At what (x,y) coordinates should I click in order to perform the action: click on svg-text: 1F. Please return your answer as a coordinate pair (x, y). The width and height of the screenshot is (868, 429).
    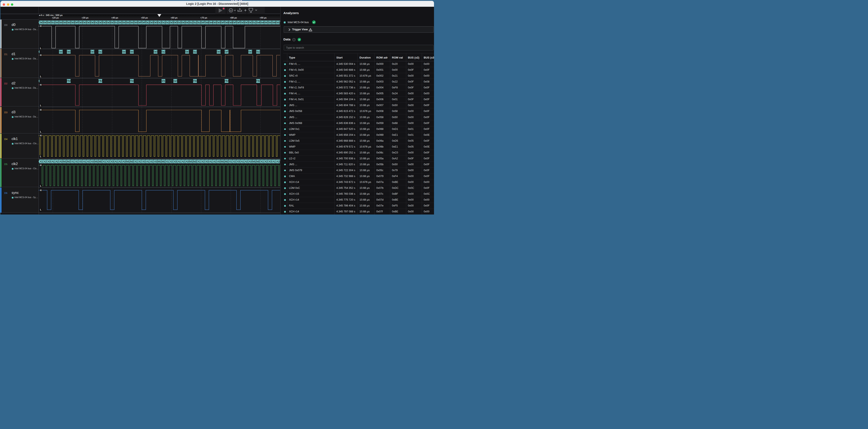
    Looking at the image, I should click on (231, 10).